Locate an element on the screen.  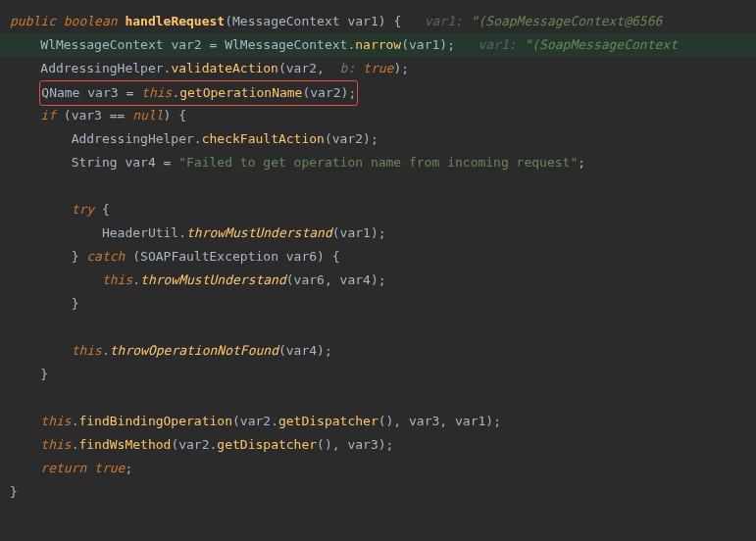
code-line: return true; is located at coordinates (382, 468).